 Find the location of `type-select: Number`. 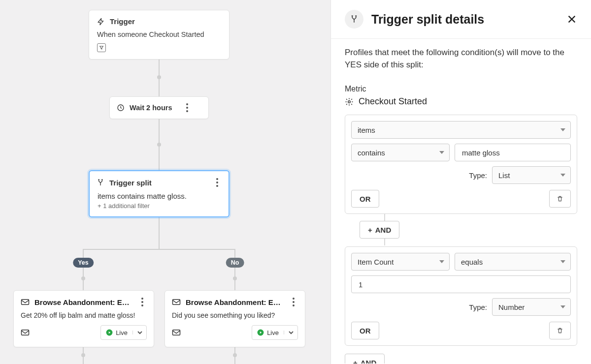

type-select: Number is located at coordinates (531, 307).